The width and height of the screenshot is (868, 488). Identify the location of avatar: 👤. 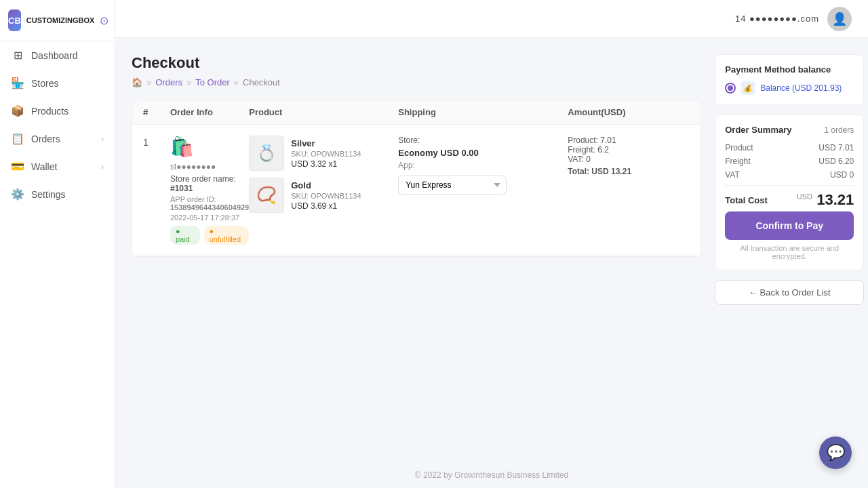
(840, 19).